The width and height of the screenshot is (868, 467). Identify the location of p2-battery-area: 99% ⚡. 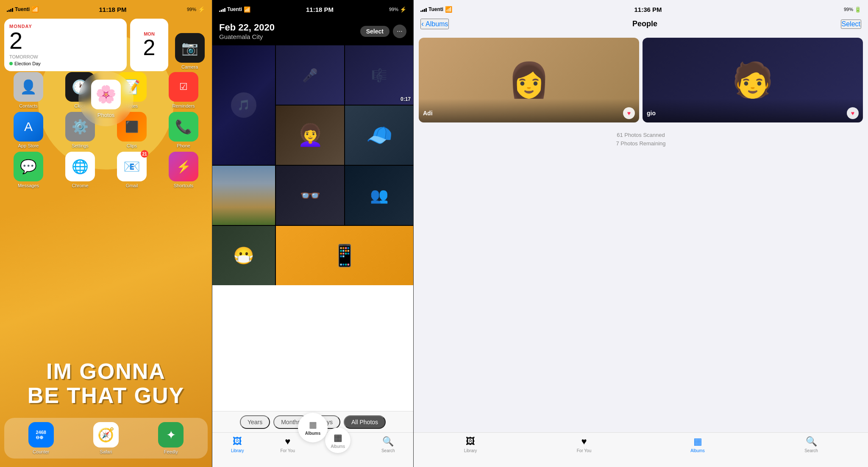
(398, 9).